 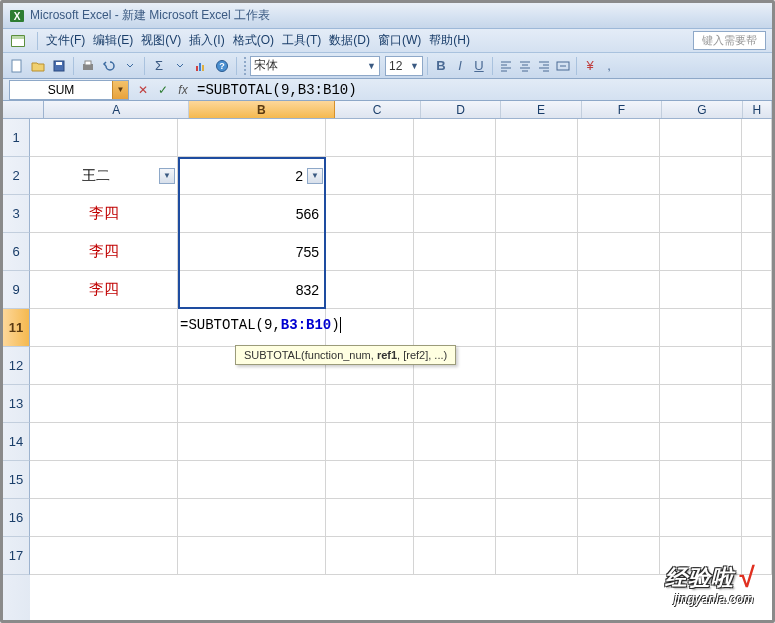 I want to click on name-box: SUM ▼, so click(x=69, y=90).